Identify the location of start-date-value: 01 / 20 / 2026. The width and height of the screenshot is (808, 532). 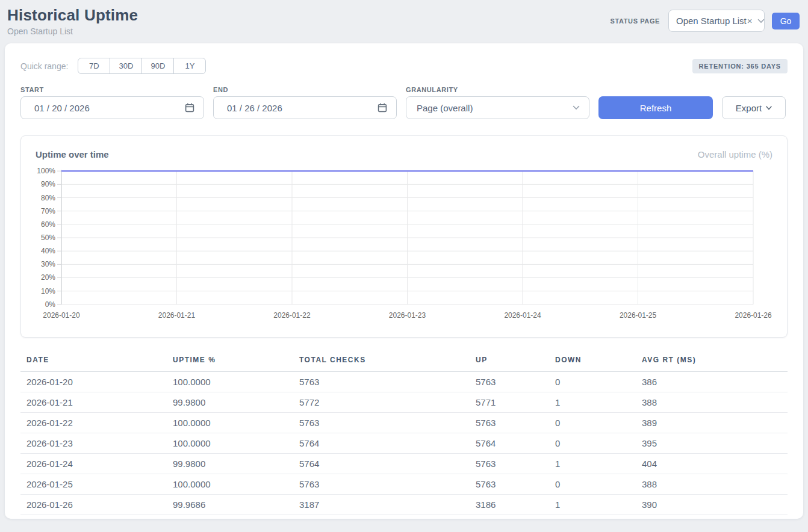
(110, 108).